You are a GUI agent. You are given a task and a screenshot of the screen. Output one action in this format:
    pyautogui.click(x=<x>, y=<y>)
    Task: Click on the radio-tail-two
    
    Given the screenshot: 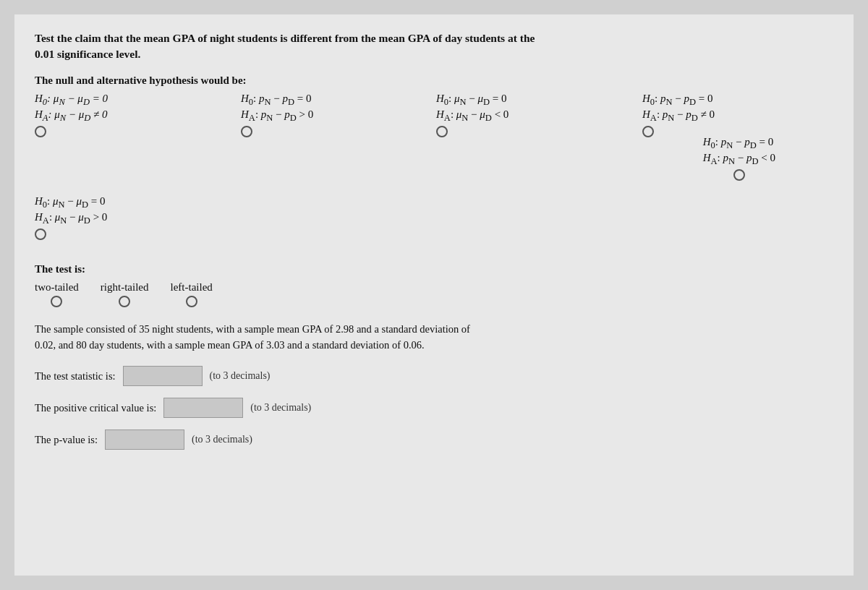 What is the action you would take?
    pyautogui.click(x=56, y=302)
    